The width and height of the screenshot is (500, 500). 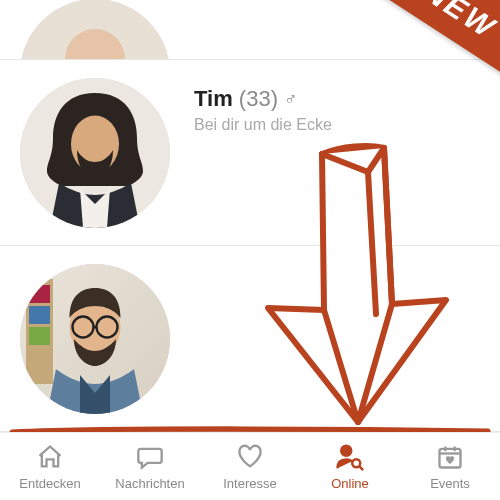 What do you see at coordinates (450, 466) in the screenshot?
I see `tab-events: Events` at bounding box center [450, 466].